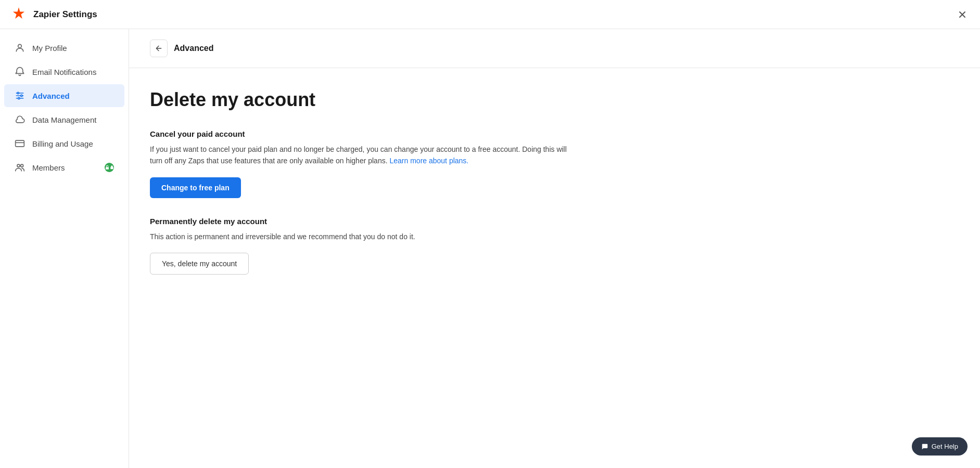 This screenshot has height=468, width=980. I want to click on sidebar-label-billing-and-usage: Billing and Usage, so click(62, 144).